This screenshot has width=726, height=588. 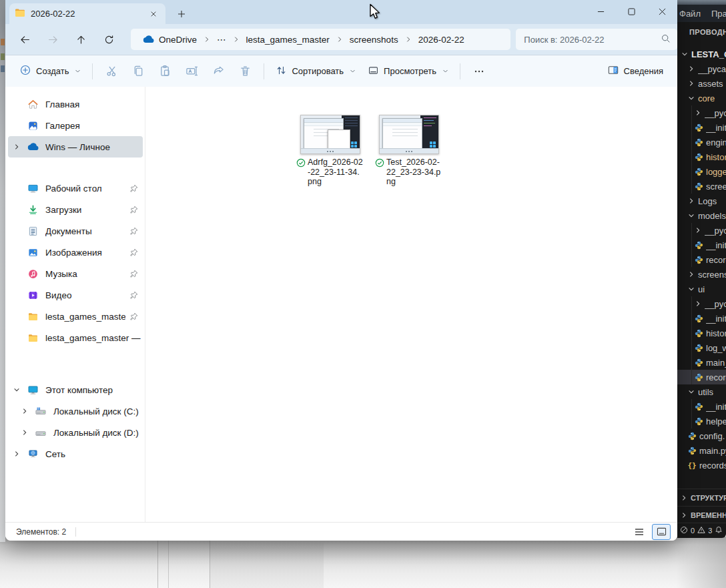 I want to click on sidebar-item: Изображения, so click(x=75, y=252).